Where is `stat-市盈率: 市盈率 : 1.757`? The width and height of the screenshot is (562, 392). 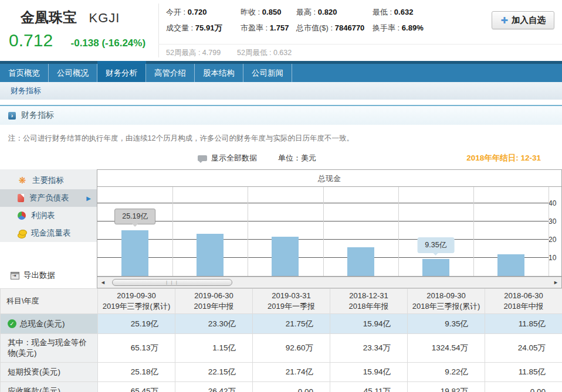
stat-市盈率: 市盈率 : 1.757 is located at coordinates (269, 30).